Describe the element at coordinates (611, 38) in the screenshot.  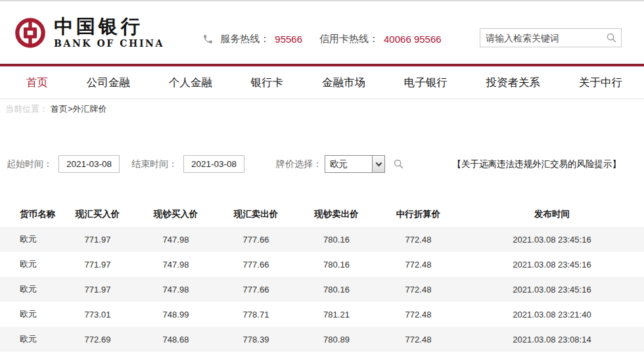
I see `search-icon` at that location.